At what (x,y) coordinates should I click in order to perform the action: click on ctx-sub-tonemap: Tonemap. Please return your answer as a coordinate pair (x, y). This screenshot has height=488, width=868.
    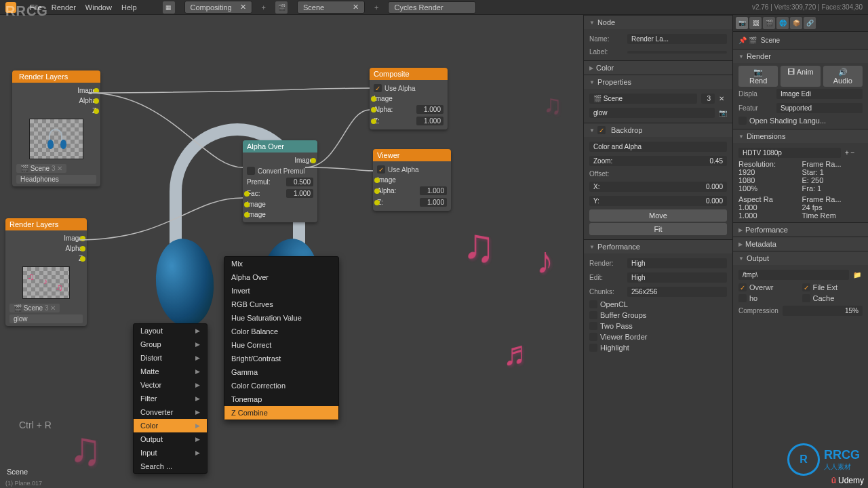
    Looking at the image, I should click on (281, 399).